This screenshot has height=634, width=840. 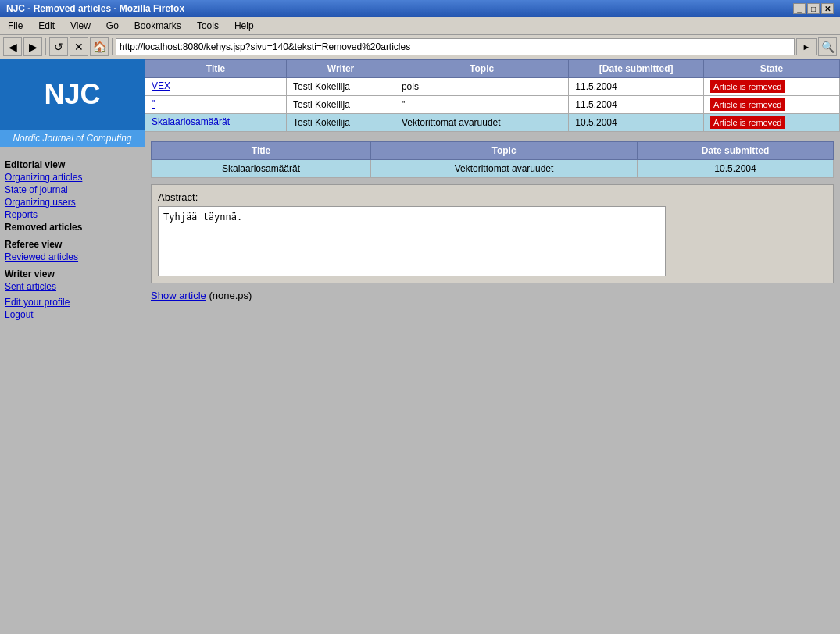 What do you see at coordinates (216, 123) in the screenshot?
I see `cell-title: Skalaariosamäärät` at bounding box center [216, 123].